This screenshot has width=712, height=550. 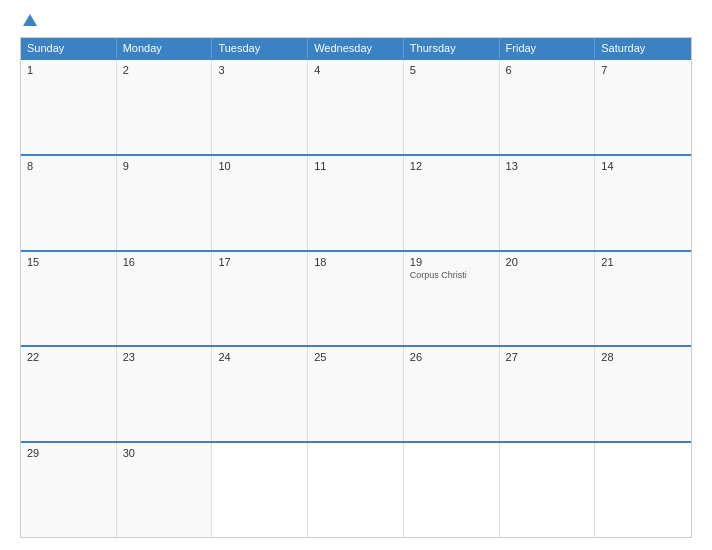 I want to click on cal-cell: 4, so click(x=356, y=107).